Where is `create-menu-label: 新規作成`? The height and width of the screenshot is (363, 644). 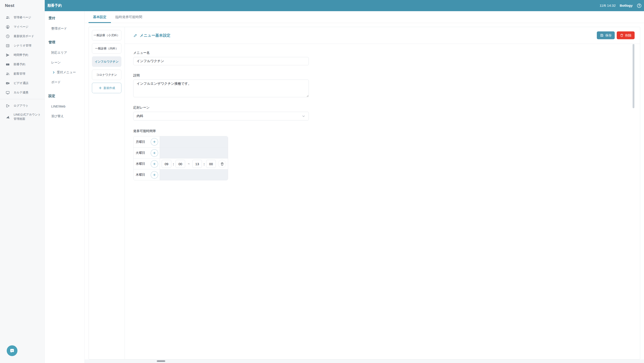 create-menu-label: 新規作成 is located at coordinates (110, 88).